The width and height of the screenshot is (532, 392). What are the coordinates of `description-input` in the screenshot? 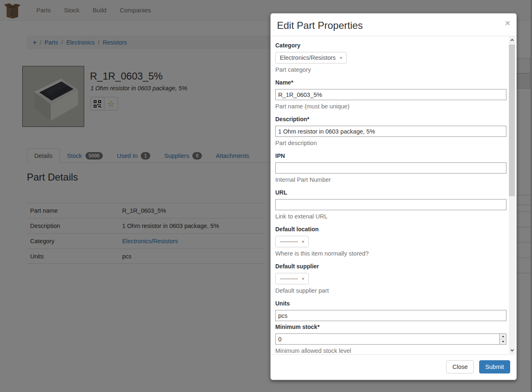 It's located at (391, 131).